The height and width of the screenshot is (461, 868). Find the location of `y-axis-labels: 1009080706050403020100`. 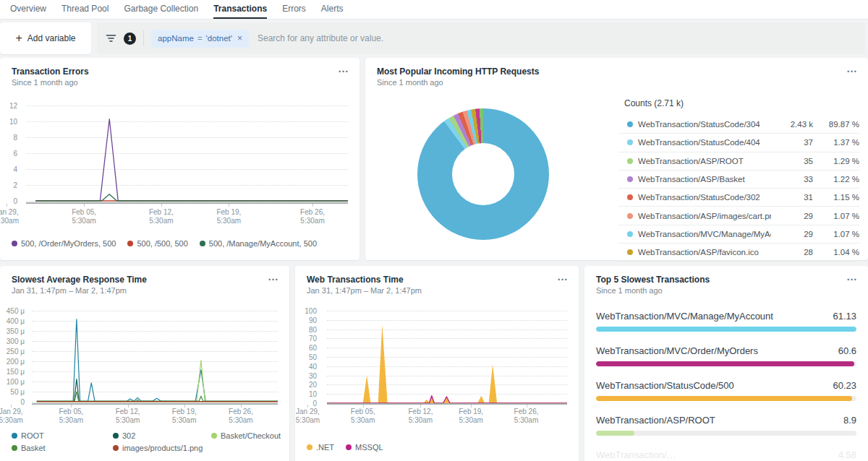

y-axis-labels: 1009080706050403020100 is located at coordinates (308, 357).